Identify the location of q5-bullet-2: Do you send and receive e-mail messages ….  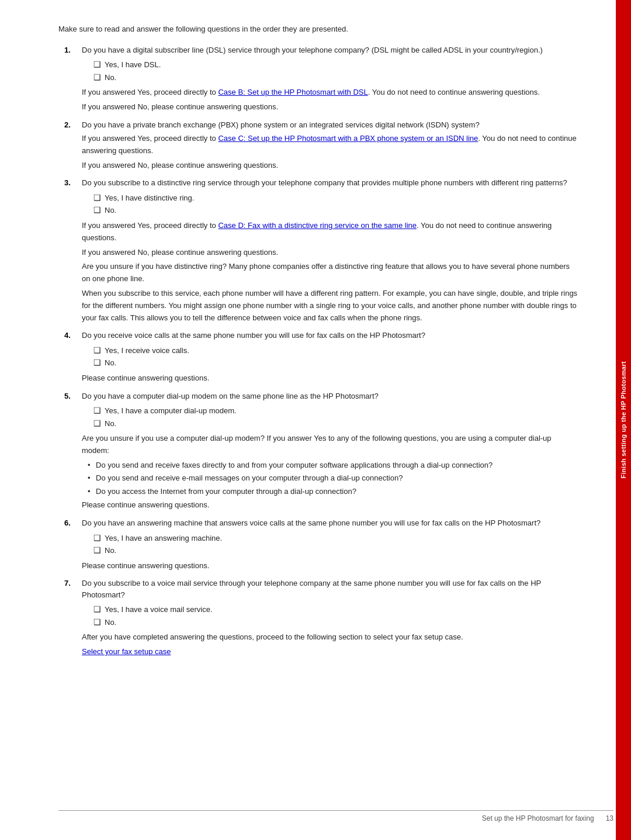
(333, 478).